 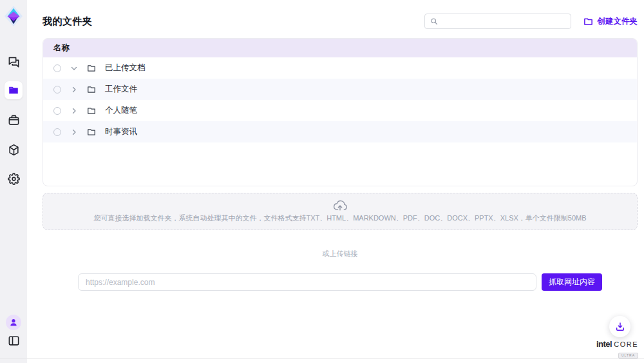 What do you see at coordinates (340, 218) in the screenshot?
I see `upload-hint: 您可直接选择加载文件夹，系统自动处理其中的文件，文件格式支持TXT、HTML、M…` at bounding box center [340, 218].